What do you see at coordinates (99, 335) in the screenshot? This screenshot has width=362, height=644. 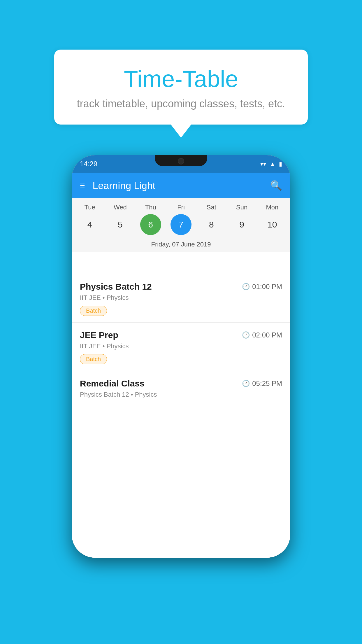 I see `class-name-2: JEE Prep` at bounding box center [99, 335].